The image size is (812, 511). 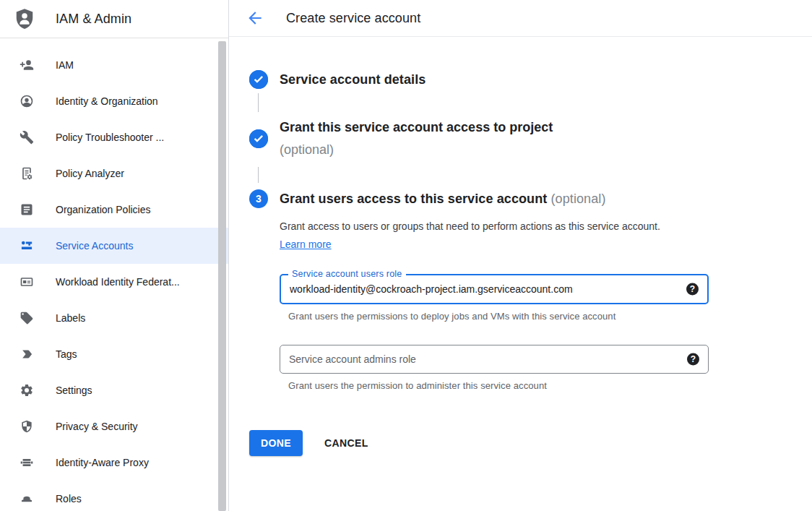 I want to click on done-button: DONE, so click(x=276, y=443).